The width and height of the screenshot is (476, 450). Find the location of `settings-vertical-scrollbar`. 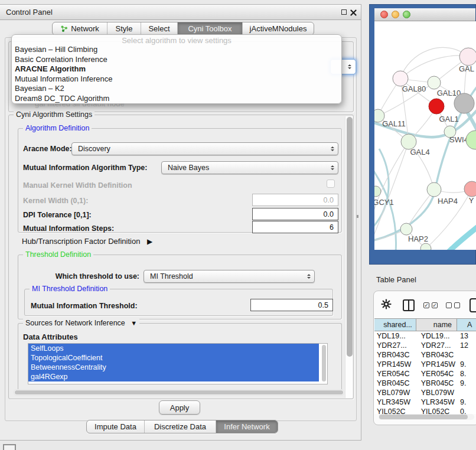

settings-vertical-scrollbar is located at coordinates (348, 257).